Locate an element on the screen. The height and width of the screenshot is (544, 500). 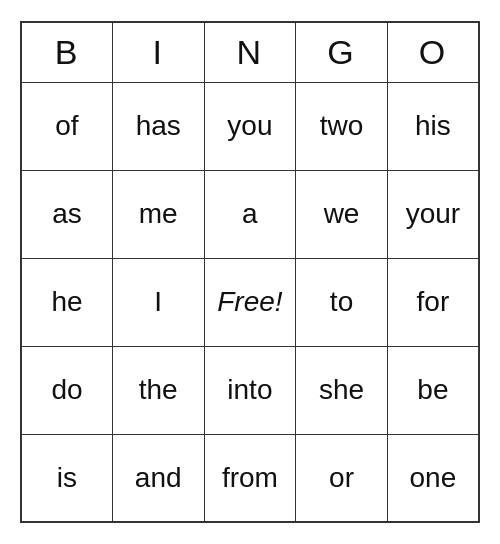
bingo-cell: a is located at coordinates (250, 214).